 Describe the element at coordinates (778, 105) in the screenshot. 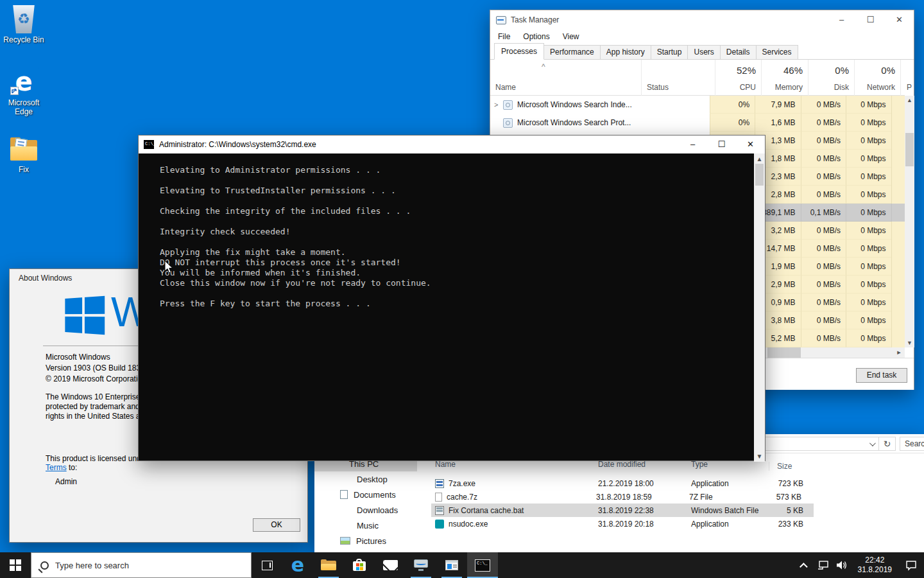

I see `process-memory: 7,9 MB` at that location.